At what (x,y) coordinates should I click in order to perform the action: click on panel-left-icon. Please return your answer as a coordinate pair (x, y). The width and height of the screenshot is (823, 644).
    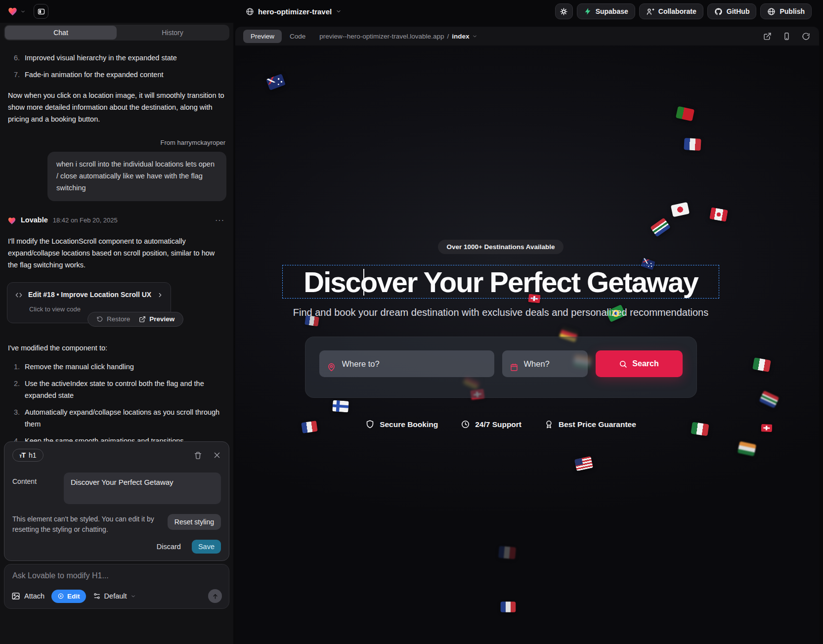
    Looking at the image, I should click on (42, 12).